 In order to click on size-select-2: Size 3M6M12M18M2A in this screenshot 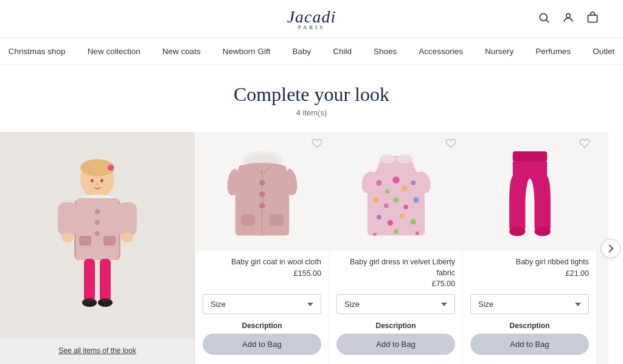, I will do `click(395, 304)`.